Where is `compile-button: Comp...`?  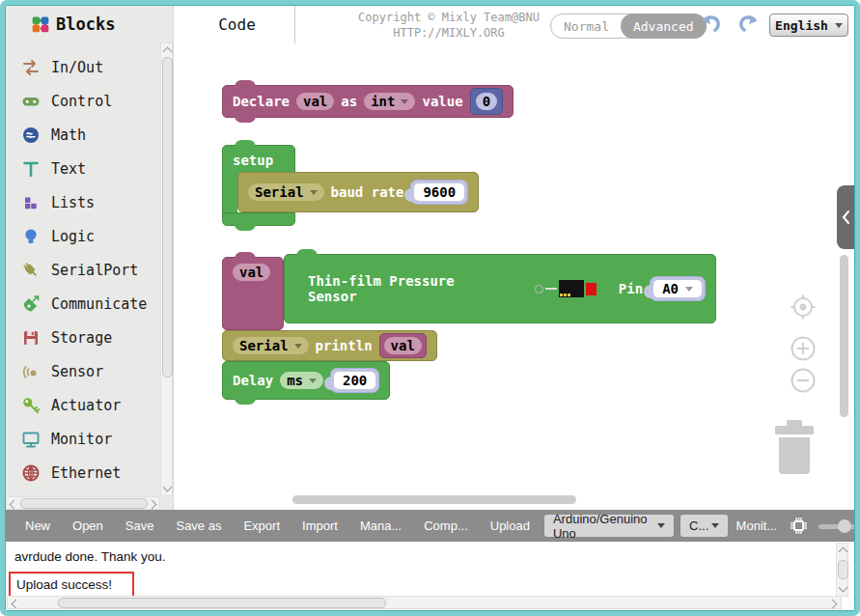 compile-button: Comp... is located at coordinates (446, 525).